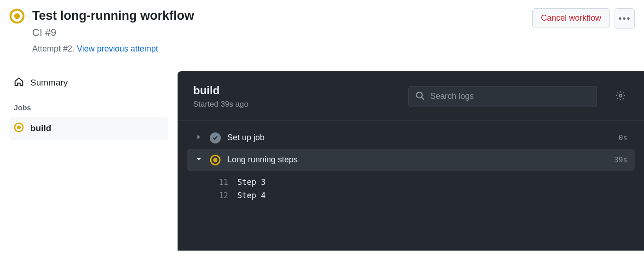 The width and height of the screenshot is (644, 263). What do you see at coordinates (251, 182) in the screenshot?
I see `line-text: Step 3` at bounding box center [251, 182].